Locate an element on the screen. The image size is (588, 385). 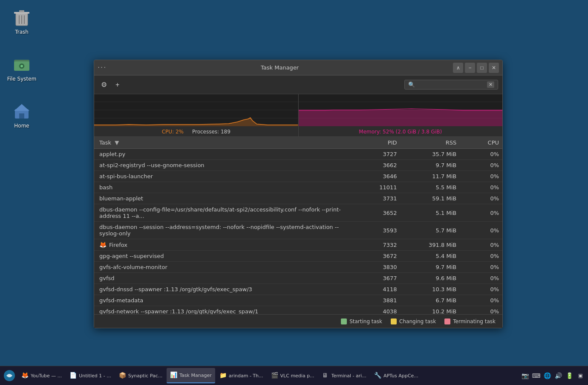
table-row: gvfsd-metadata38816.7 MiB0% is located at coordinates (298, 301).